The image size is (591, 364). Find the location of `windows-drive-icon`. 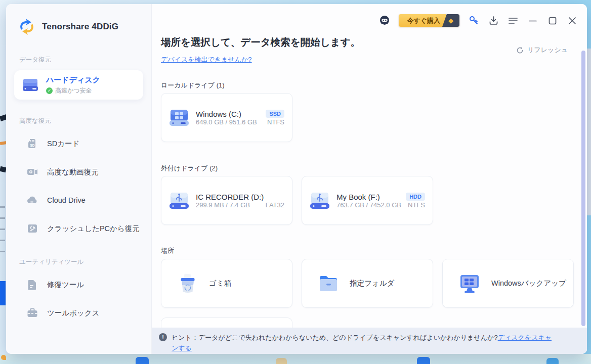

windows-drive-icon is located at coordinates (179, 118).